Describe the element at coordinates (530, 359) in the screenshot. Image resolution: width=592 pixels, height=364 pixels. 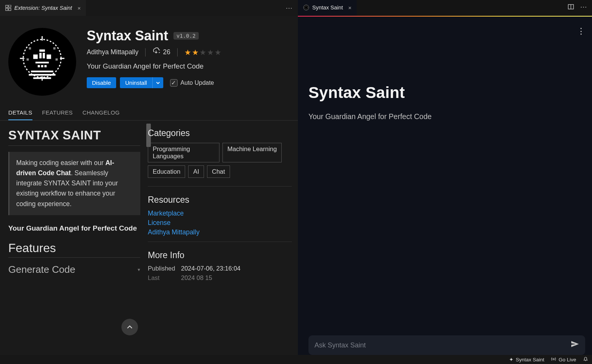
I see `status-label: Syntax Saint` at that location.